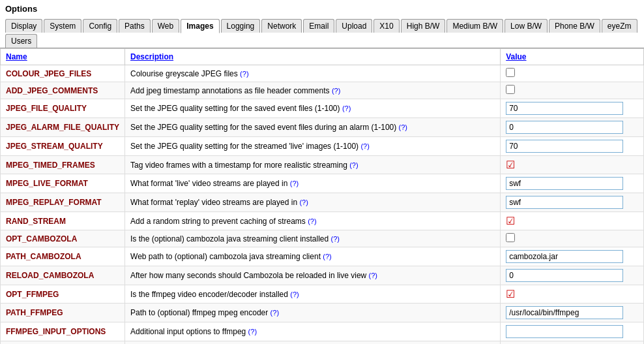 This screenshot has width=644, height=344. I want to click on tab-email: Email, so click(319, 26).